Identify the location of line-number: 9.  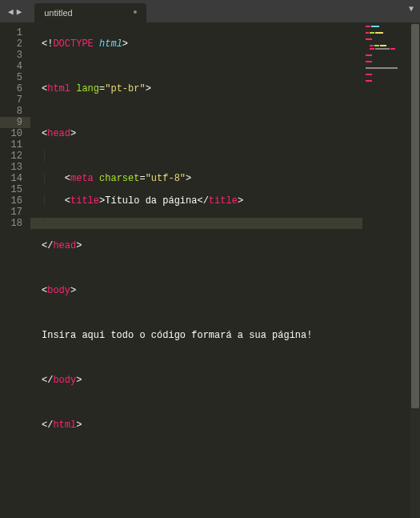
(15, 122).